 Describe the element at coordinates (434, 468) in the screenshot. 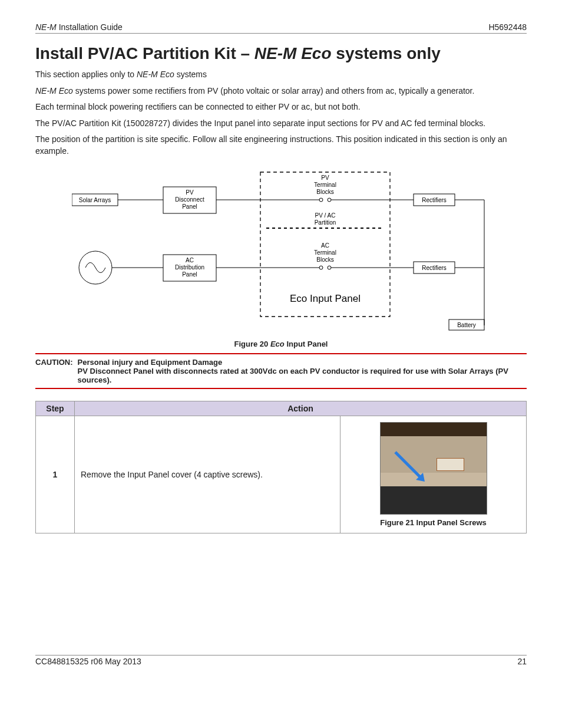

I see `input-panel-photo` at that location.